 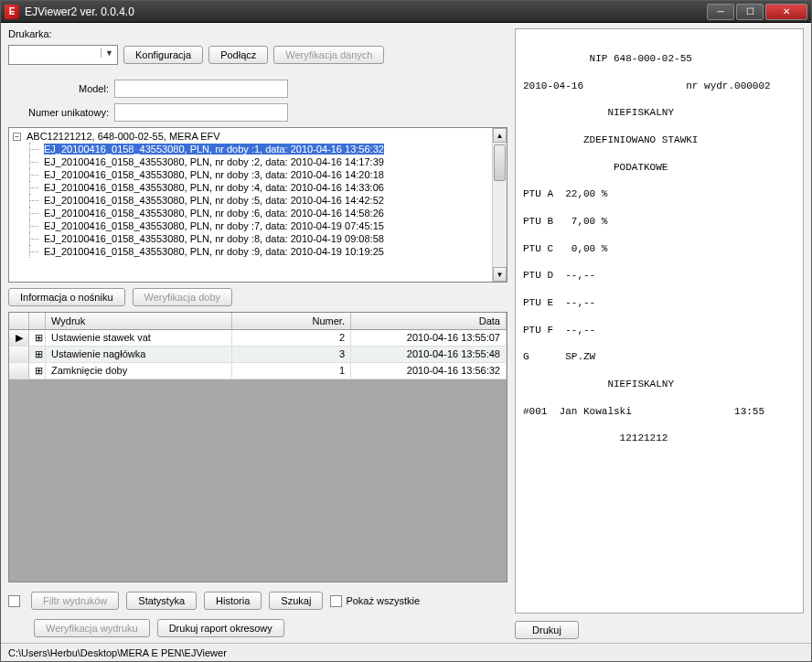 What do you see at coordinates (499, 205) in the screenshot?
I see `tree-scrollbar: ▲ ▼` at bounding box center [499, 205].